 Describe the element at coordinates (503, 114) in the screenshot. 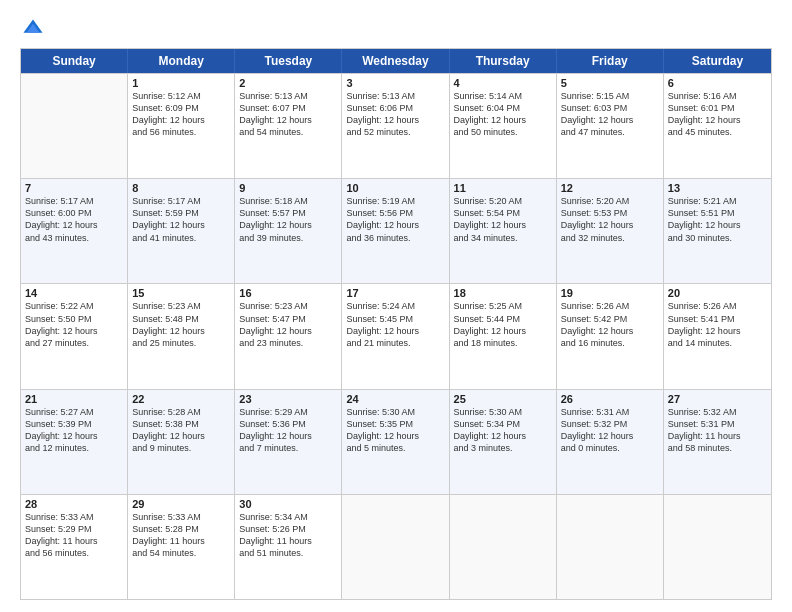

I see `day-info: Sunrise: 5:14 AMSunset: 6:04 PMDaylight:…` at that location.